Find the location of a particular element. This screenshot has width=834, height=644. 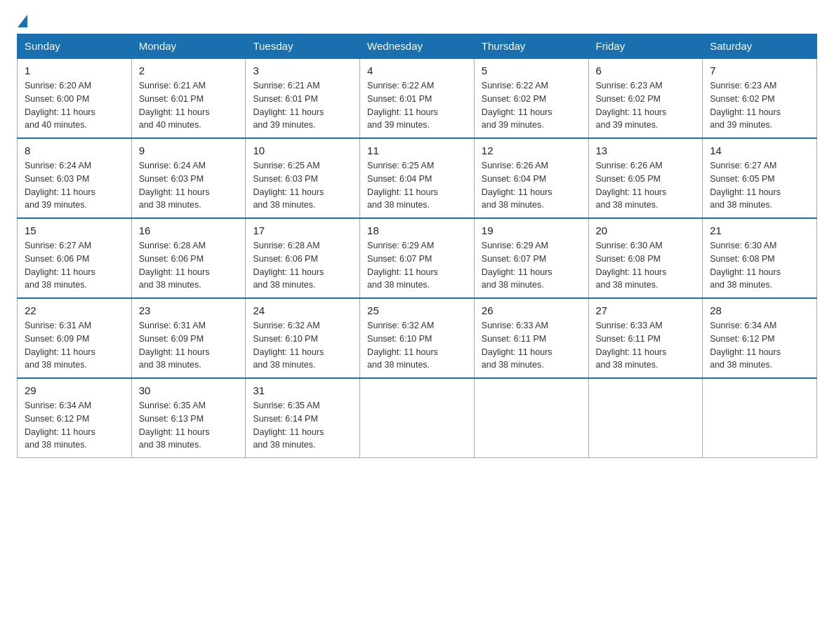

calendar-cell: 21Sunrise: 6:30 AMSunset: 6:08 PMDayligh… is located at coordinates (760, 258).